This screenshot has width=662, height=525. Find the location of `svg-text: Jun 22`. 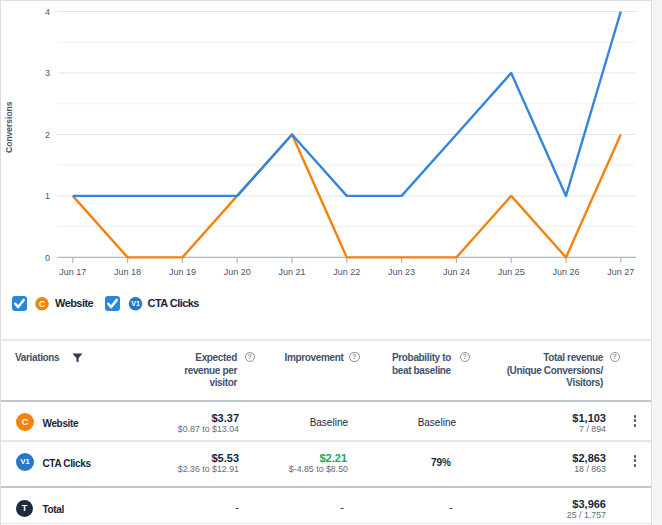

svg-text: Jun 22 is located at coordinates (346, 272).